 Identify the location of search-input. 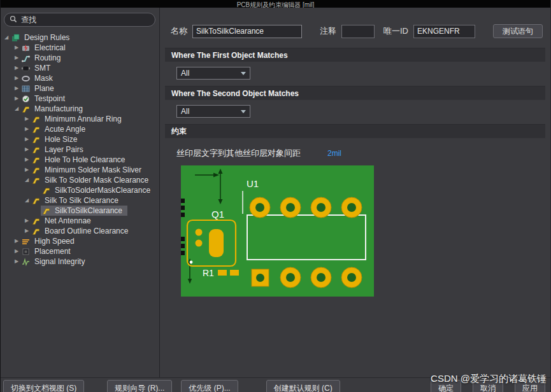
(85, 20).